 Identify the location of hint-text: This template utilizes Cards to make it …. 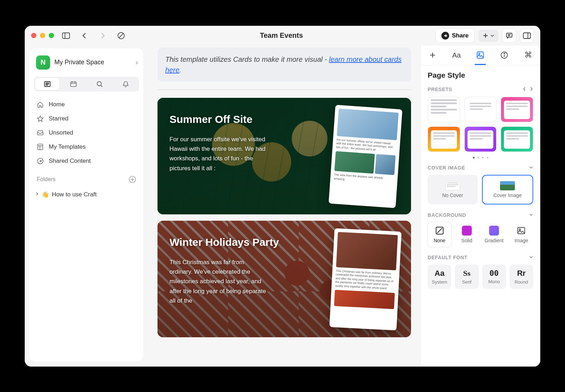
(247, 59).